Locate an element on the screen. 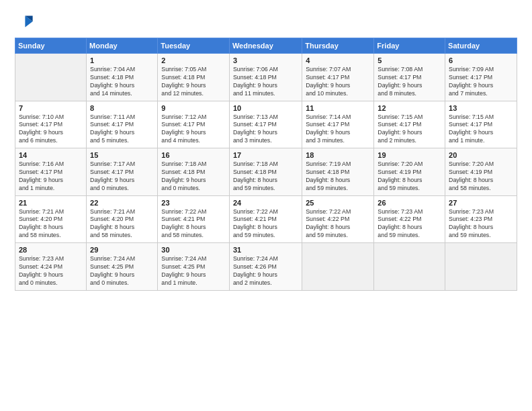  day-number: 28 is located at coordinates (51, 250).